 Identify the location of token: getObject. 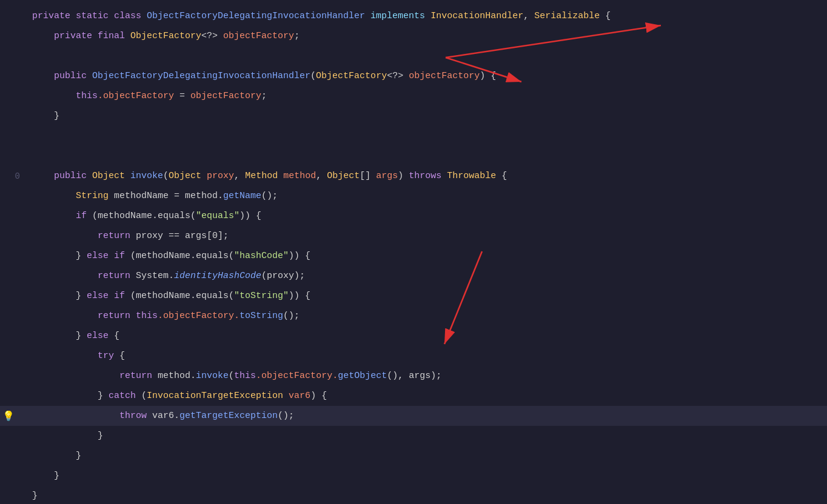
(363, 376).